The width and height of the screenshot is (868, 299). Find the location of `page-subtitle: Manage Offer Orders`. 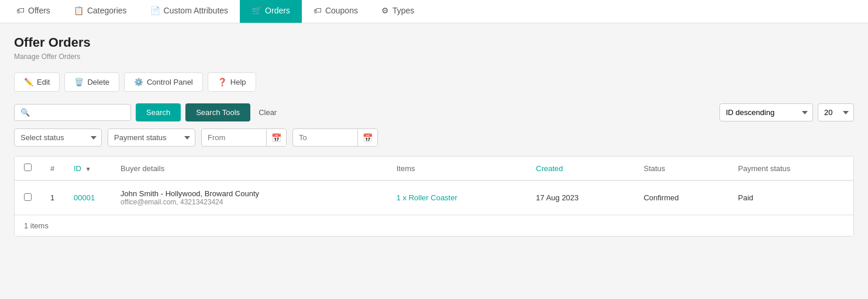

page-subtitle: Manage Offer Orders is located at coordinates (434, 57).